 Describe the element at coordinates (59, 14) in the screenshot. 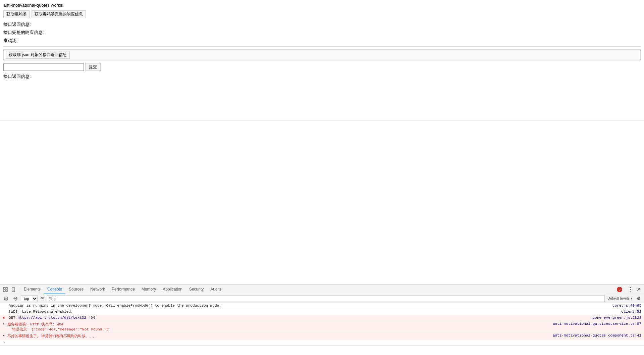

I see `get-soup-full-button: 获取毒鸡汤完整的响应信息` at that location.